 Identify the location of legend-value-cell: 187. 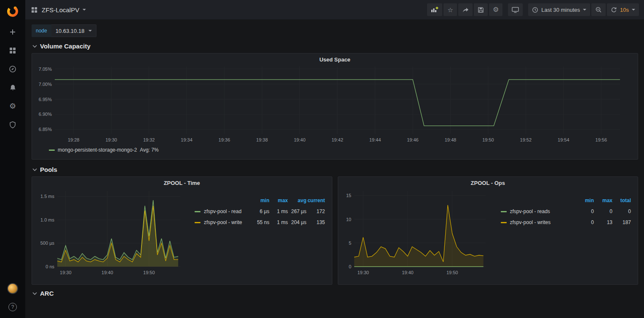
(622, 222).